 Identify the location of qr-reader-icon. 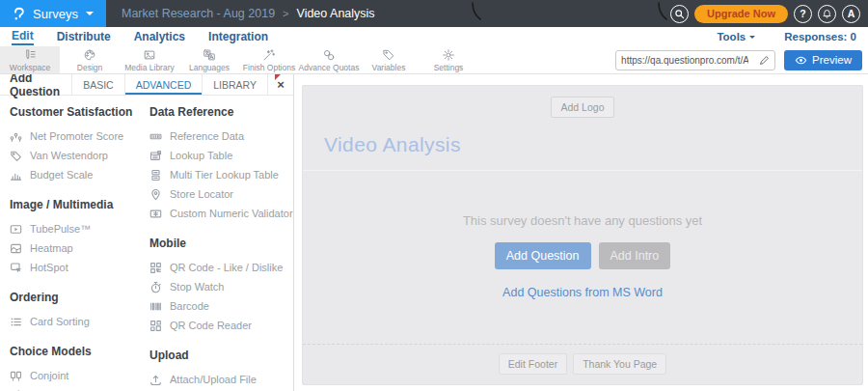
(156, 326).